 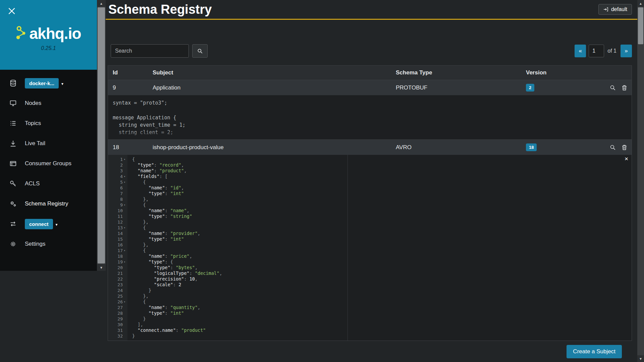 What do you see at coordinates (48, 83) in the screenshot?
I see `sidebar-item-cluster: docker-k...▾` at bounding box center [48, 83].